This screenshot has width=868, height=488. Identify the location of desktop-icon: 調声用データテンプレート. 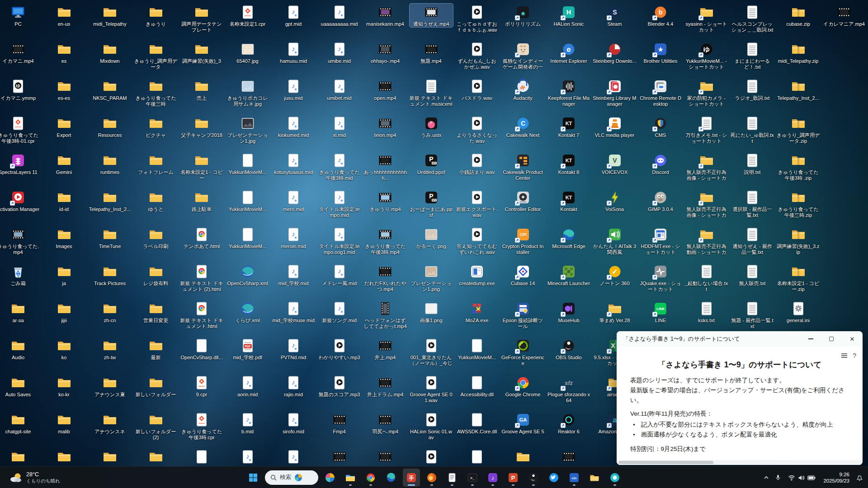
(202, 18).